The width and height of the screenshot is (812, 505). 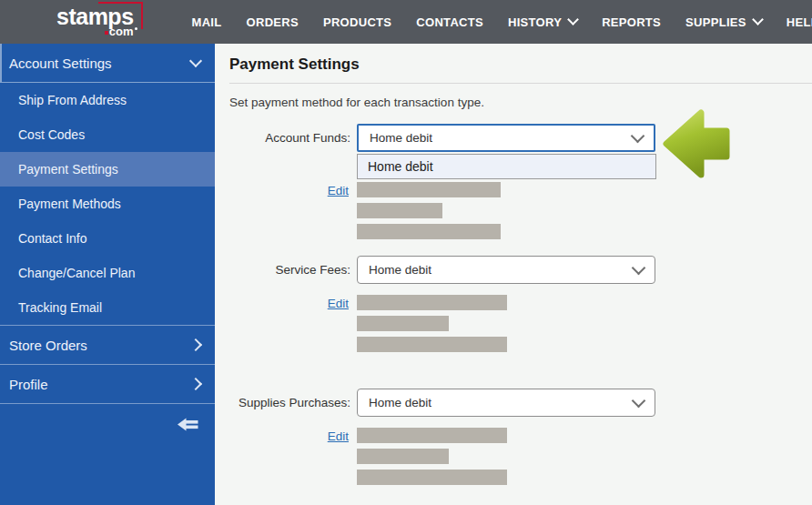 I want to click on section-service-fees: Service Fees: Home debit Edit, so click(x=513, y=304).